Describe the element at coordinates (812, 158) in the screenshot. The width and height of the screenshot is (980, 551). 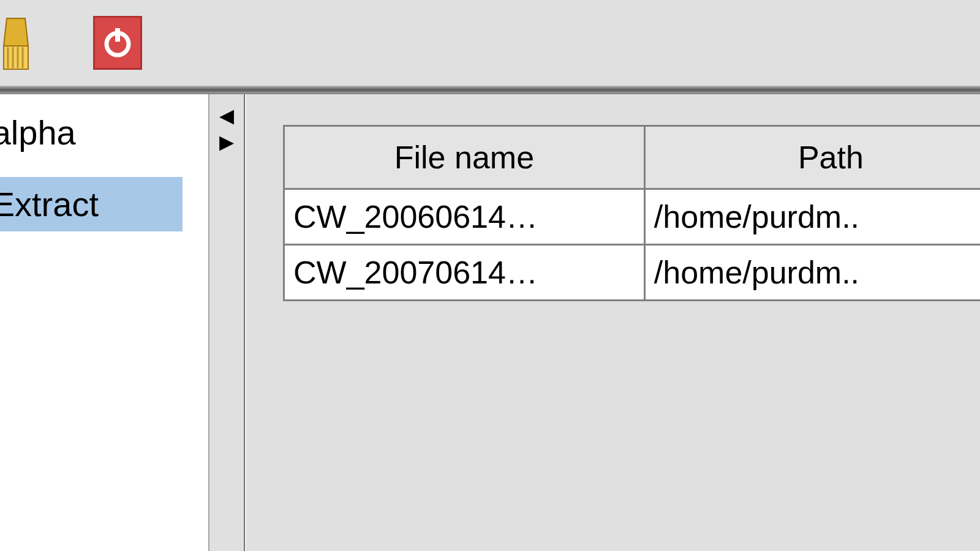
I see `column-header-path: Path` at that location.